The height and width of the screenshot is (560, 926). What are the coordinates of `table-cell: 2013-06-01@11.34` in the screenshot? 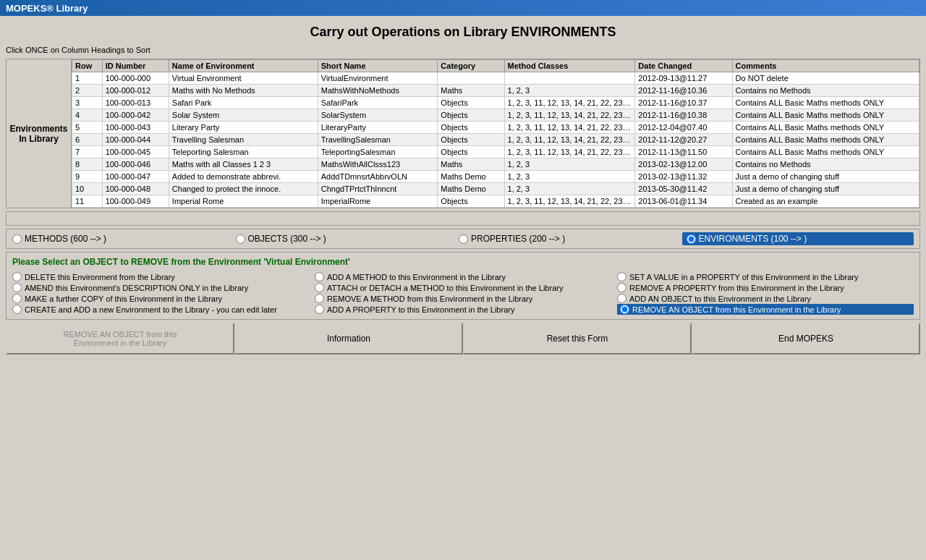 It's located at (684, 201).